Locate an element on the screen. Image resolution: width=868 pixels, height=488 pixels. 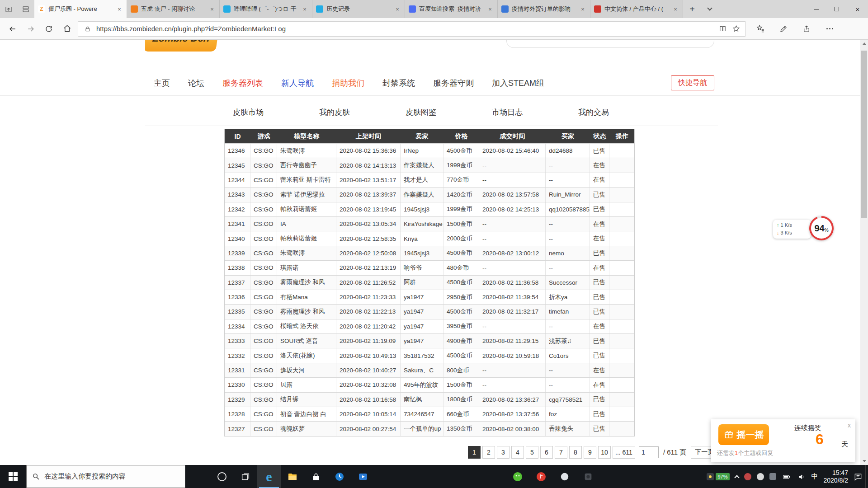
table-row: 12345CS:GO西行寺幽幽子2020-08-02 14:13:13作案嫌疑人… is located at coordinates (429, 165).